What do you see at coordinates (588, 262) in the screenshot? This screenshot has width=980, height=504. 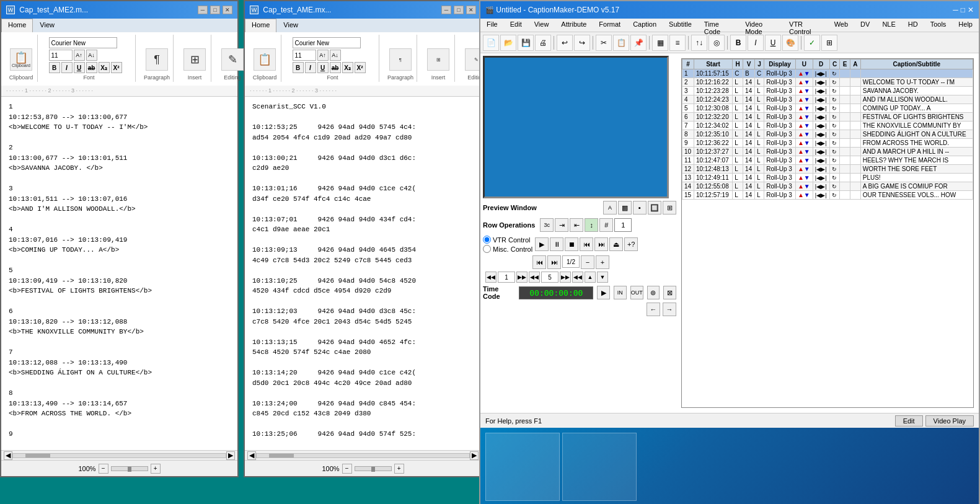 I see `cm-misc-minus: −` at bounding box center [588, 262].